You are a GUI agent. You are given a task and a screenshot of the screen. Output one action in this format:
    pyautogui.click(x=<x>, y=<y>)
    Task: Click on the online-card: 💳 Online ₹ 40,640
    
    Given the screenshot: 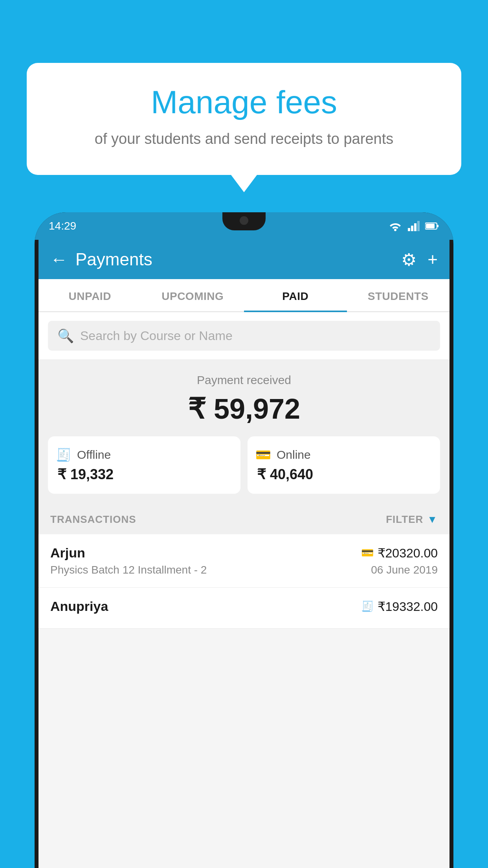 What is the action you would take?
    pyautogui.click(x=344, y=465)
    